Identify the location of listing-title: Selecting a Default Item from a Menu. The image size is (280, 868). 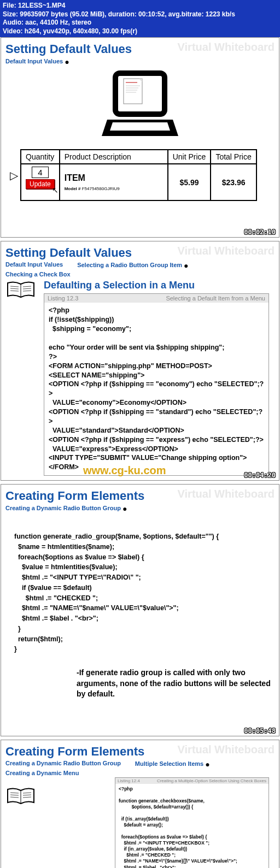
(215, 298).